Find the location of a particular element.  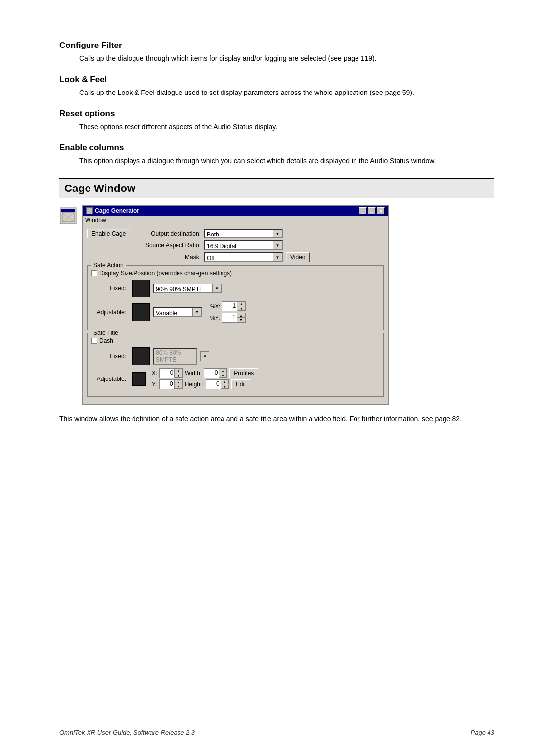

titlebar-controls: _ □ × is located at coordinates (372, 211).